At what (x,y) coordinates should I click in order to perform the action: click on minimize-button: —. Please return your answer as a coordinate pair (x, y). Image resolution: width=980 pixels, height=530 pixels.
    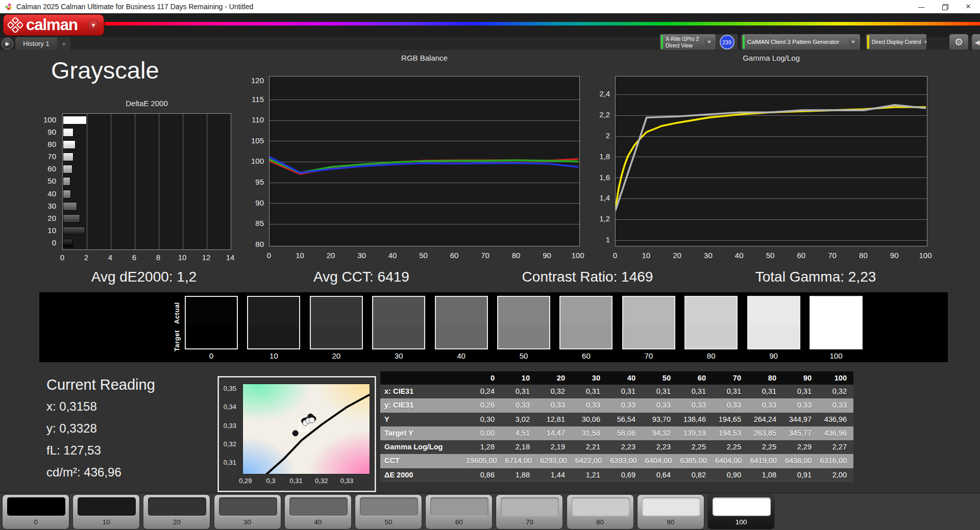
    Looking at the image, I should click on (921, 7).